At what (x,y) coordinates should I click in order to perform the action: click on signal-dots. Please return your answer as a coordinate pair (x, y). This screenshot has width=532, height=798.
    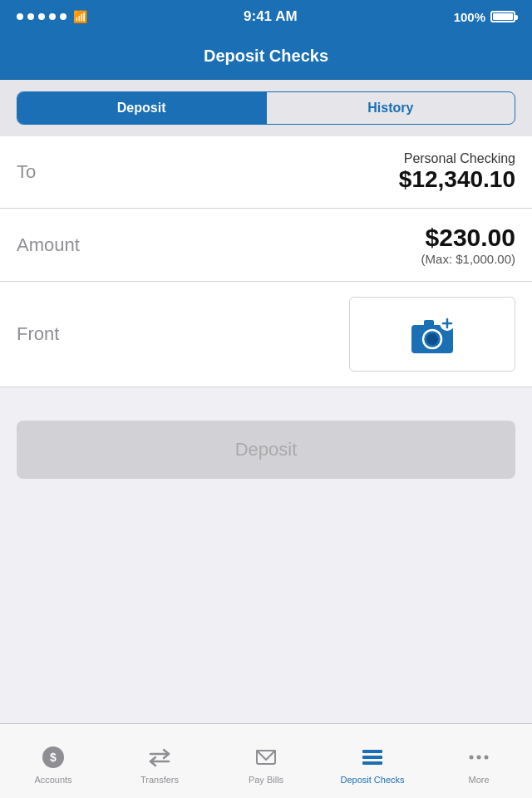
    Looking at the image, I should click on (42, 17).